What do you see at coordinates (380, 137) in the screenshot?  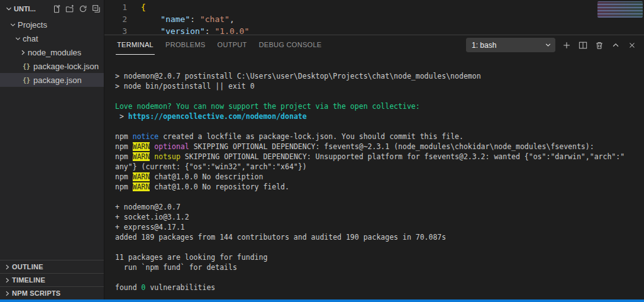 I see `terminal-line: npm notice created a lockfile as package…` at bounding box center [380, 137].